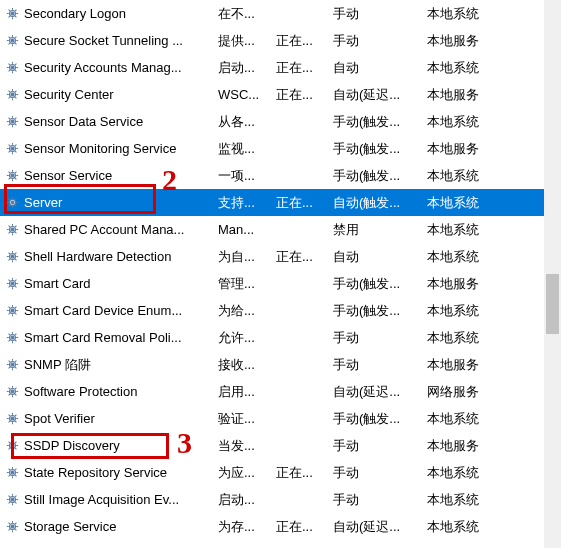  Describe the element at coordinates (552, 274) in the screenshot. I see `vertical-scrollbar` at that location.